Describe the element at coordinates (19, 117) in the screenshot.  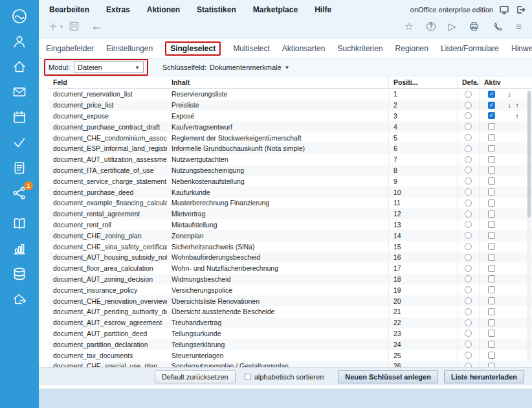
I see `calendar-icon` at that location.